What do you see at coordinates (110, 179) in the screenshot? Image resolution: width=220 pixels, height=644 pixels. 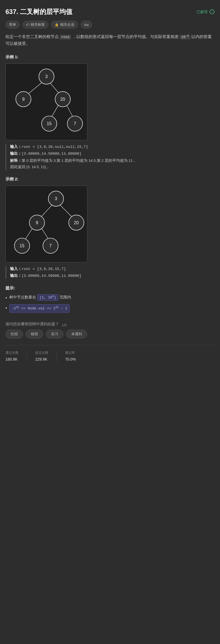 I see `example2-title: 示例 2:` at bounding box center [110, 179].